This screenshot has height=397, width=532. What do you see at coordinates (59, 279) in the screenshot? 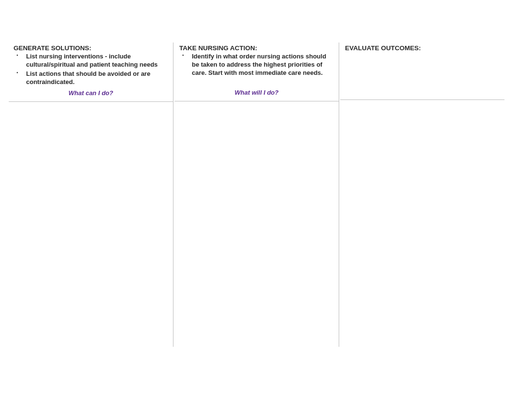
I see `avoid-header: Actions to avoid/contraindicated:` at bounding box center [59, 279].